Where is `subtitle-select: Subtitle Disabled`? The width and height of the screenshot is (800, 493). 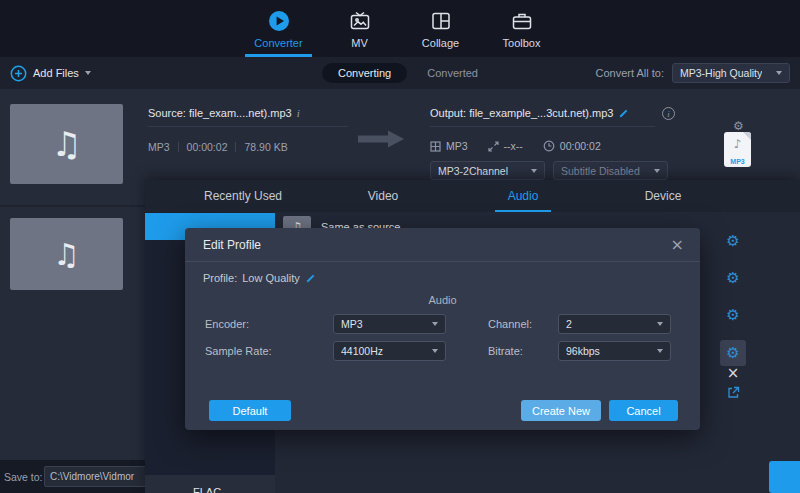
subtitle-select: Subtitle Disabled is located at coordinates (610, 170).